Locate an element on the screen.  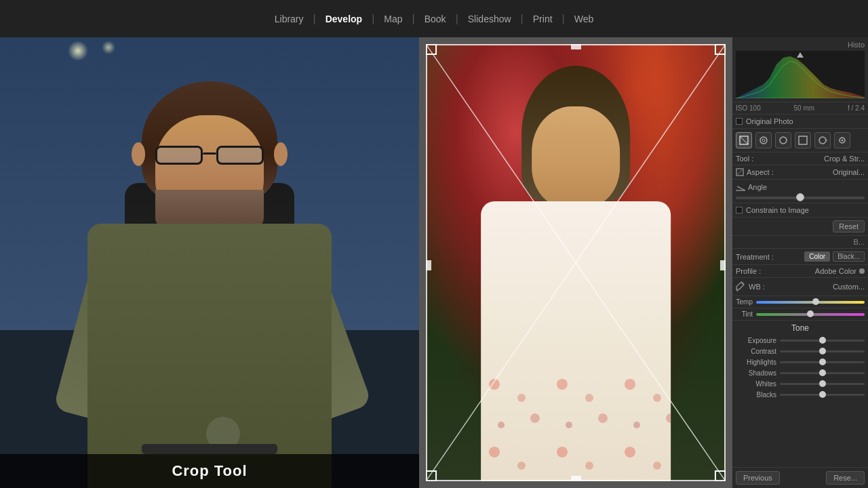
shadows-slider is located at coordinates (822, 373).